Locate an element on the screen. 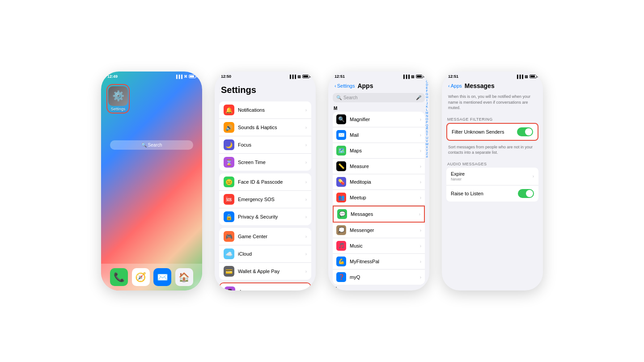 The image size is (644, 362). raise-toggle is located at coordinates (526, 194).